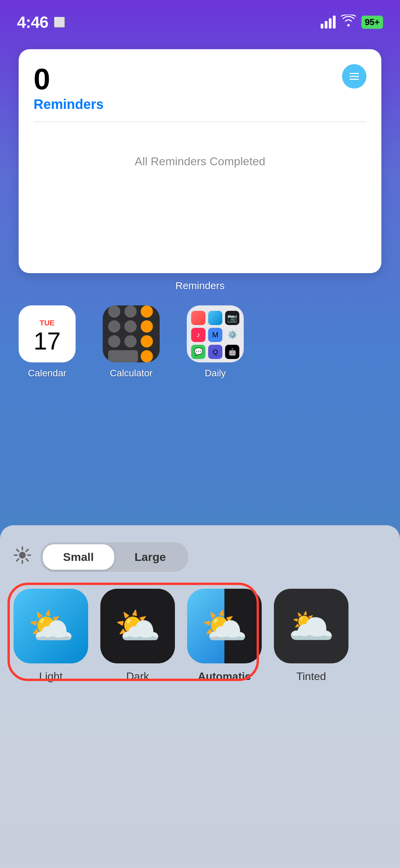 The image size is (400, 868). Describe the element at coordinates (138, 636) in the screenshot. I see `style-option-dark: ⛅ Dark` at that location.